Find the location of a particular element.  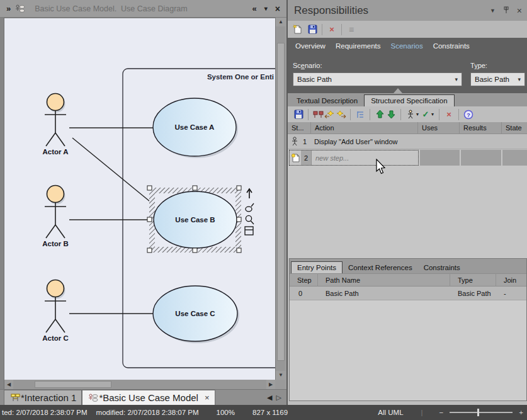

tab-context-references: Context References is located at coordinates (380, 268).